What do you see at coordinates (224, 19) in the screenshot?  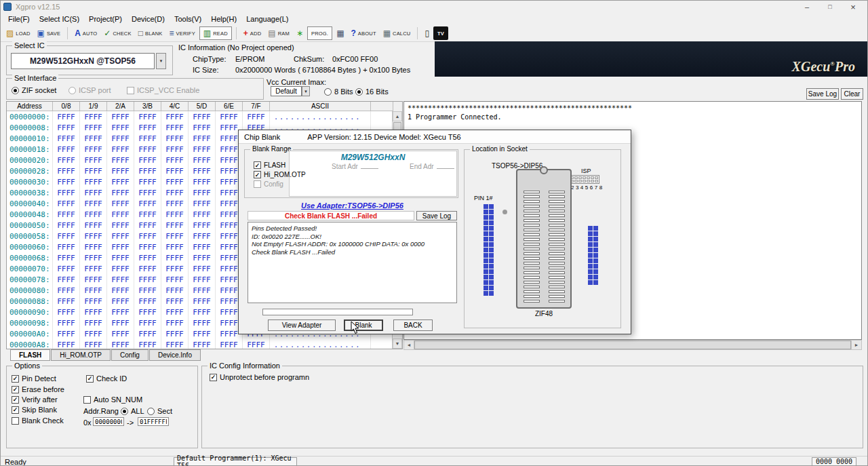 I see `menu-item-help: Help(H)` at bounding box center [224, 19].